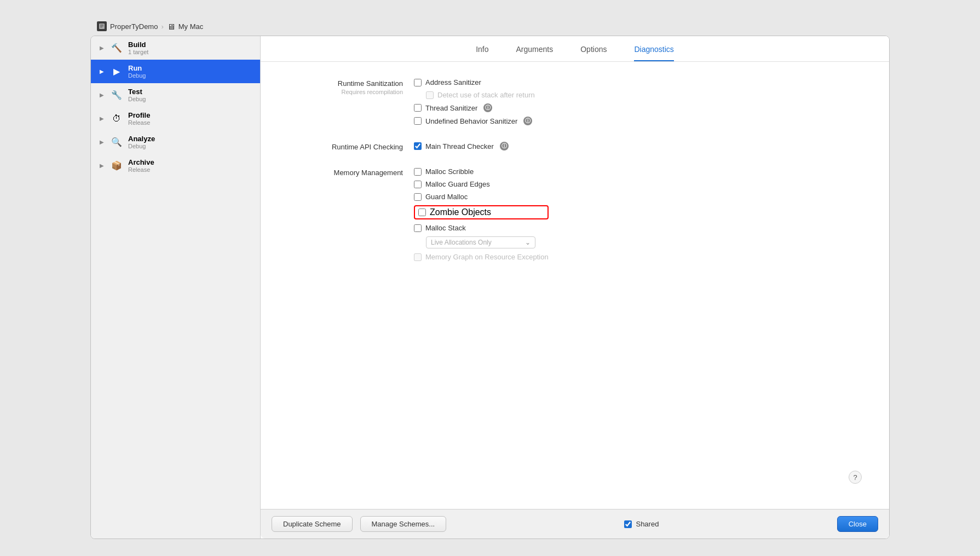 The width and height of the screenshot is (980, 556). Describe the element at coordinates (102, 48) in the screenshot. I see `expand-arrow-build: ▶` at that location.